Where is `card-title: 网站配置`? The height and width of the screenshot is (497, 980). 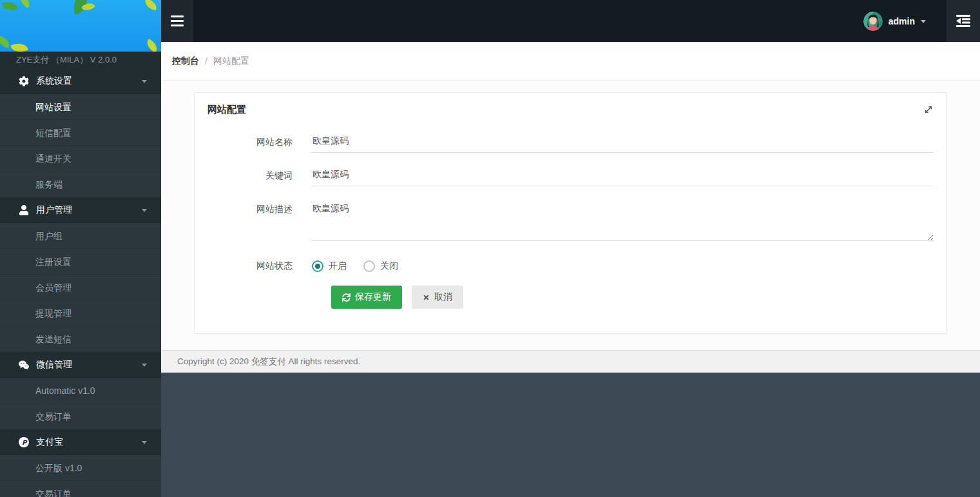
card-title: 网站配置 is located at coordinates (571, 110).